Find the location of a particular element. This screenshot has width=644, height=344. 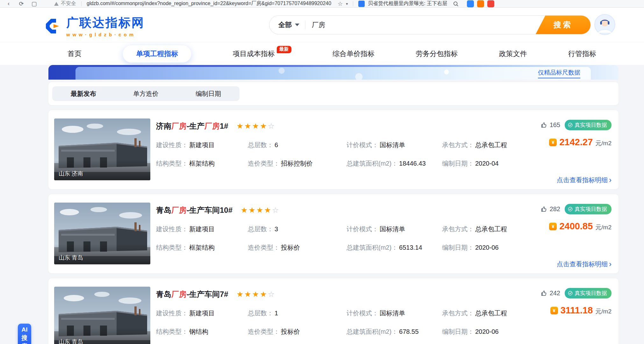

extension-icon-orange is located at coordinates (481, 4).